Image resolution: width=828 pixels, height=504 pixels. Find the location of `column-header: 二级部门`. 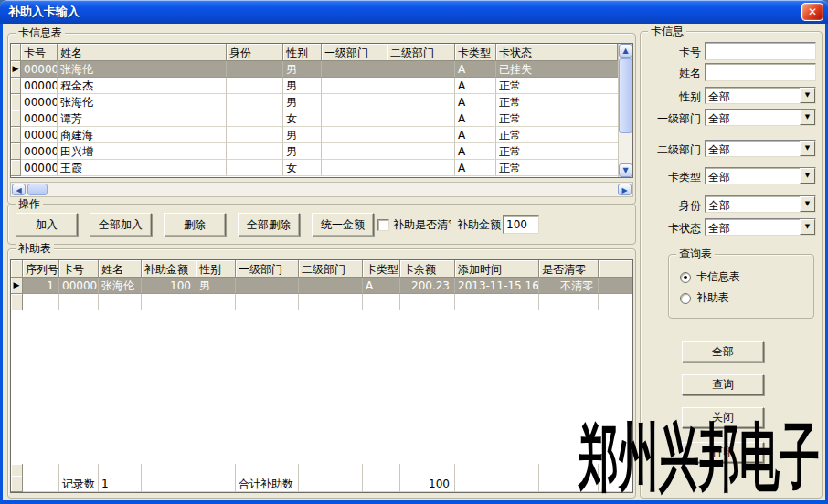

column-header: 二级部门 is located at coordinates (421, 53).